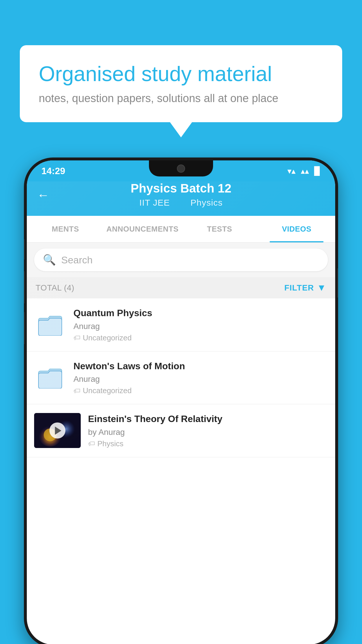  I want to click on speech-bubble-container: Organised study material notes, question…, so click(181, 84).